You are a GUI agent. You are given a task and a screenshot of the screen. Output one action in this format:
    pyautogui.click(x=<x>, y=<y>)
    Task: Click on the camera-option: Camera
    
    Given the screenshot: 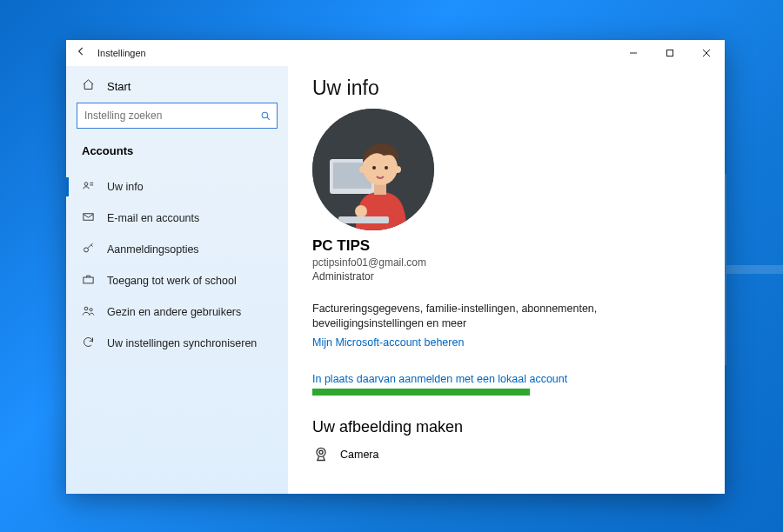 What is the action you would take?
    pyautogui.click(x=519, y=456)
    